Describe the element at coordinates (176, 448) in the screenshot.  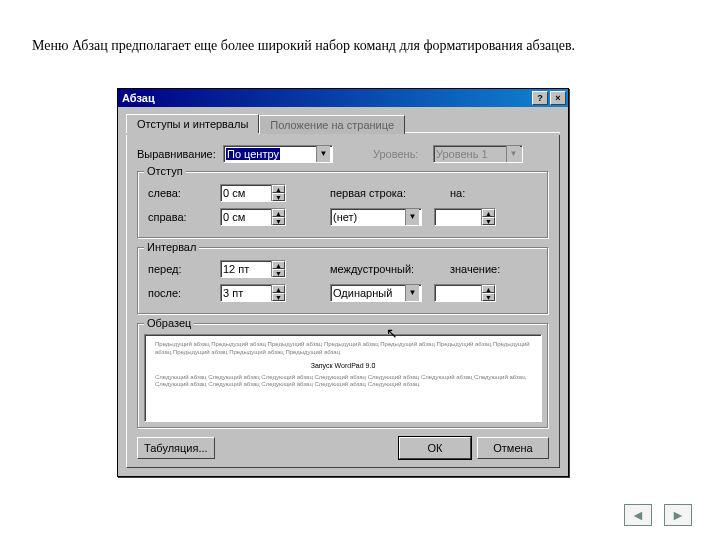
I see `tabulation-button: Табуляция...` at that location.